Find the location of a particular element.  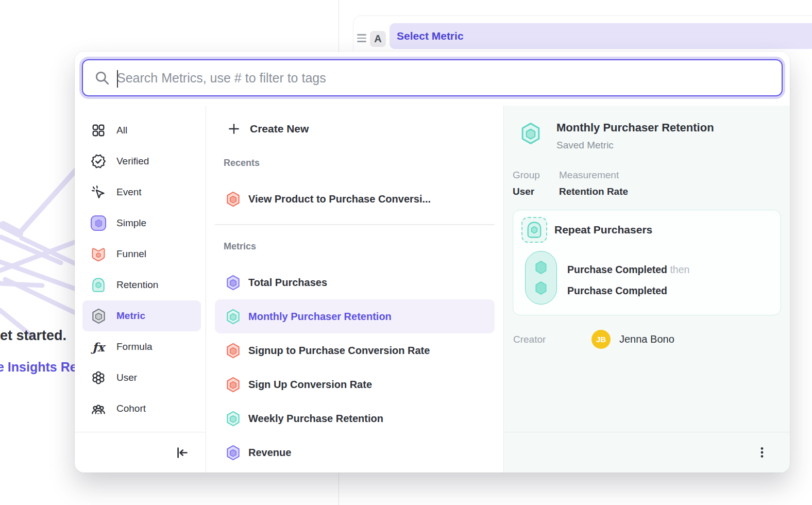

group-label: Group is located at coordinates (536, 175).